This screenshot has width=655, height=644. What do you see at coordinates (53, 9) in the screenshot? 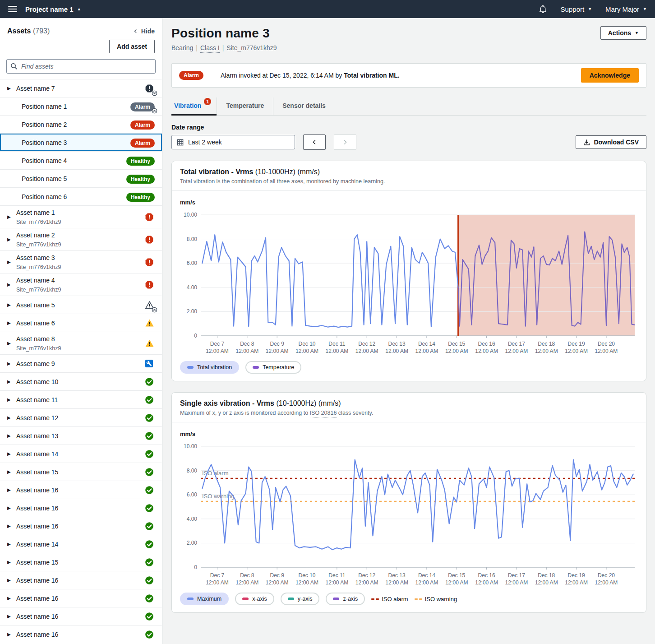
I see `project-selector: Project name 1 ▲` at bounding box center [53, 9].